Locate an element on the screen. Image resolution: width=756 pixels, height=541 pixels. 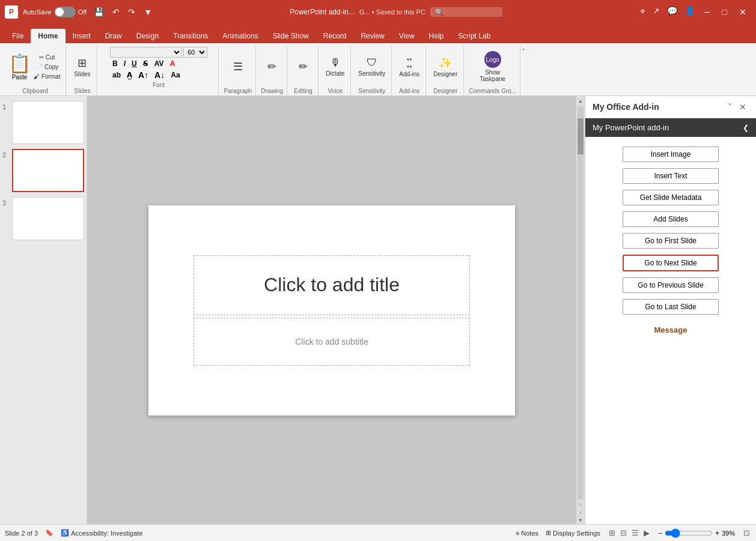
clear-format-button: Aa is located at coordinates (175, 75).